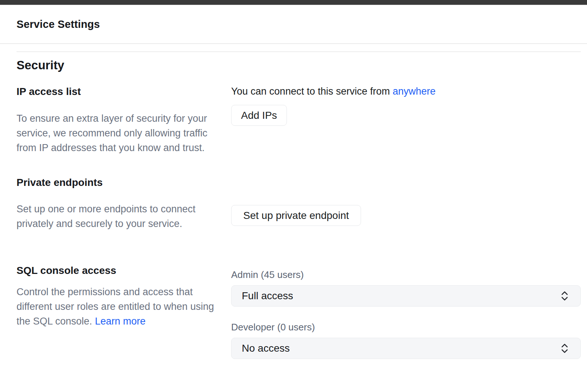  Describe the element at coordinates (406, 120) in the screenshot. I see `ip-access-right-column: You can connect to this service from any…` at that location.